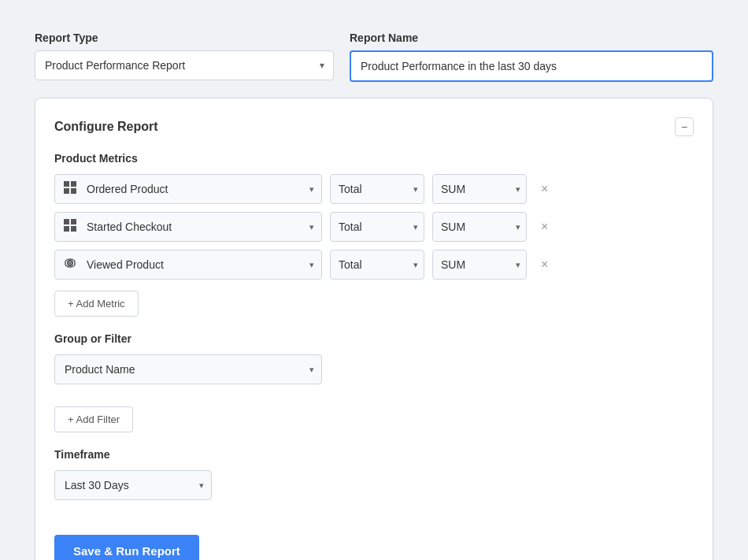 The image size is (748, 560). Describe the element at coordinates (531, 38) in the screenshot. I see `report-name-label: Report Name` at that location.